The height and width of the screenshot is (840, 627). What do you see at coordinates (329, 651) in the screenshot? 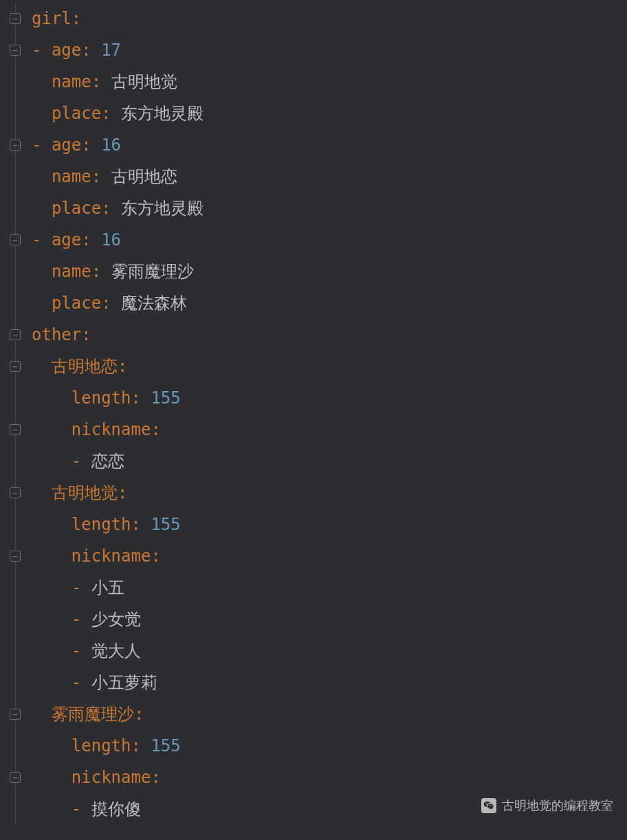
I see `code-line: - 觉大人` at bounding box center [329, 651].